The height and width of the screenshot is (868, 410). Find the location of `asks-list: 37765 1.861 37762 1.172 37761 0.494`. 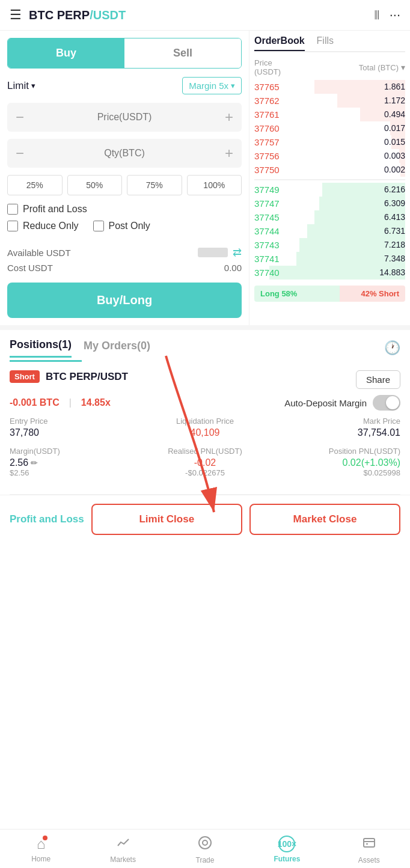

asks-list: 37765 1.861 37762 1.172 37761 0.494 is located at coordinates (329, 129).